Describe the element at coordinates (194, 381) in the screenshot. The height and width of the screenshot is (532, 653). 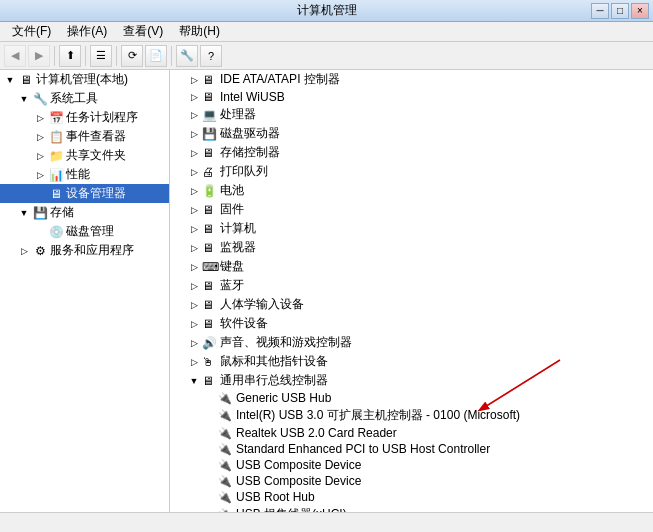
I see `usb-ctrl-expand: ▼` at that location.